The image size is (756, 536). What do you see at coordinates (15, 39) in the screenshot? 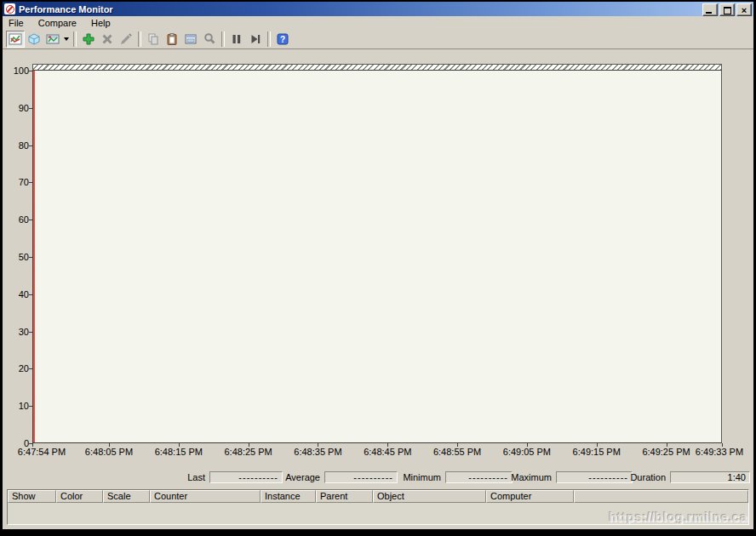
I see `chart-icon` at bounding box center [15, 39].